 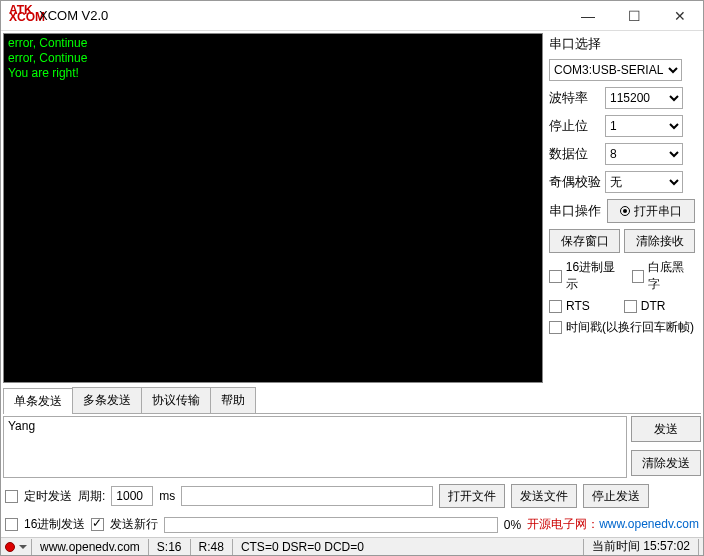 What do you see at coordinates (575, 98) in the screenshot?
I see `baud-label: 波特率` at bounding box center [575, 98].